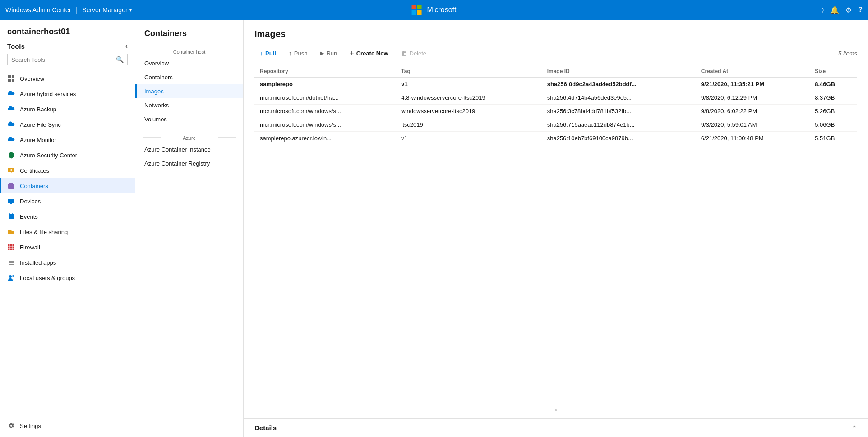 The height and width of the screenshot is (437, 868). I want to click on col-image-id: Image ID, so click(619, 71).